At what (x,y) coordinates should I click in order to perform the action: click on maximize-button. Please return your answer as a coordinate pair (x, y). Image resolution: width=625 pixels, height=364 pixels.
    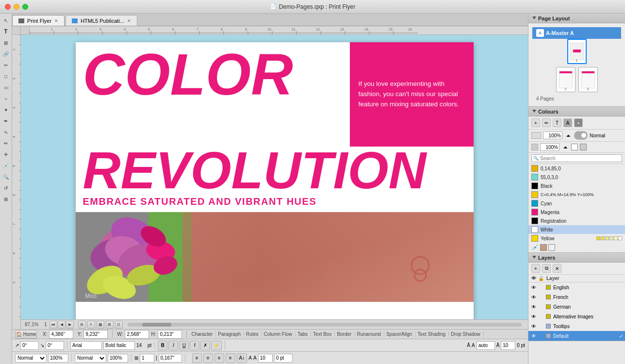
    Looking at the image, I should click on (25, 7).